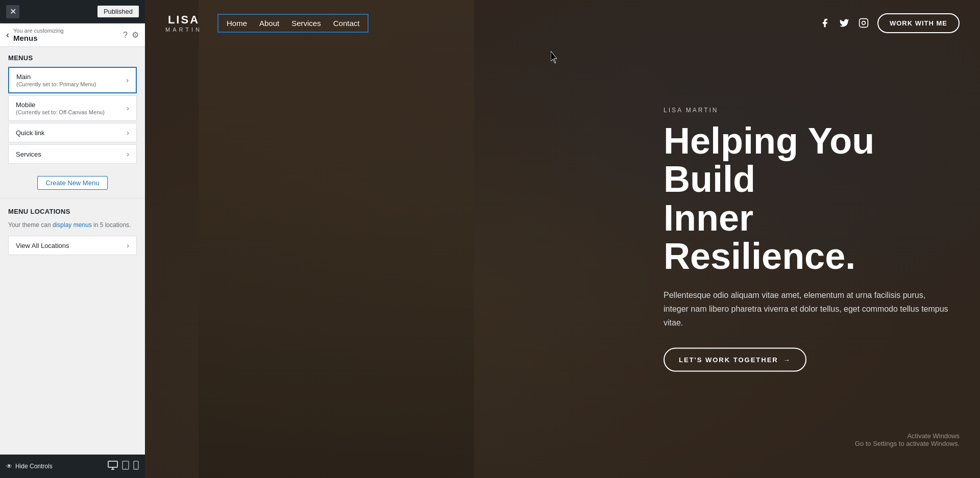 The width and height of the screenshot is (980, 478). I want to click on top-bar: ✕ Published, so click(72, 12).